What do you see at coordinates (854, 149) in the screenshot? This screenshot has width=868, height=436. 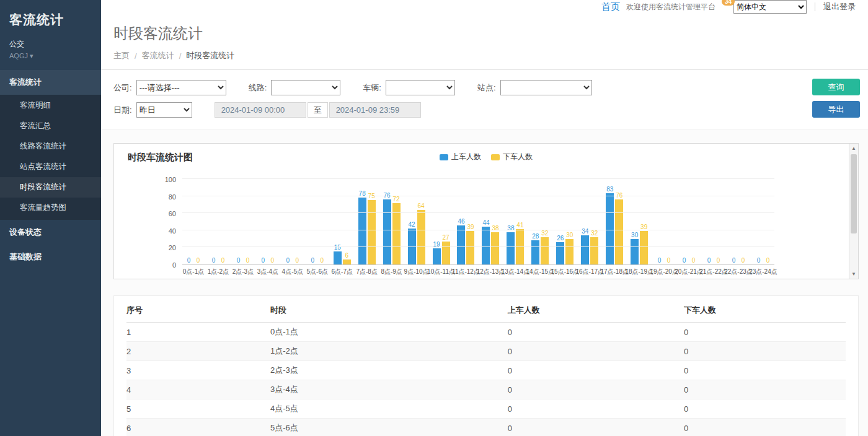 I see `scroll-up-icon: ▲` at bounding box center [854, 149].